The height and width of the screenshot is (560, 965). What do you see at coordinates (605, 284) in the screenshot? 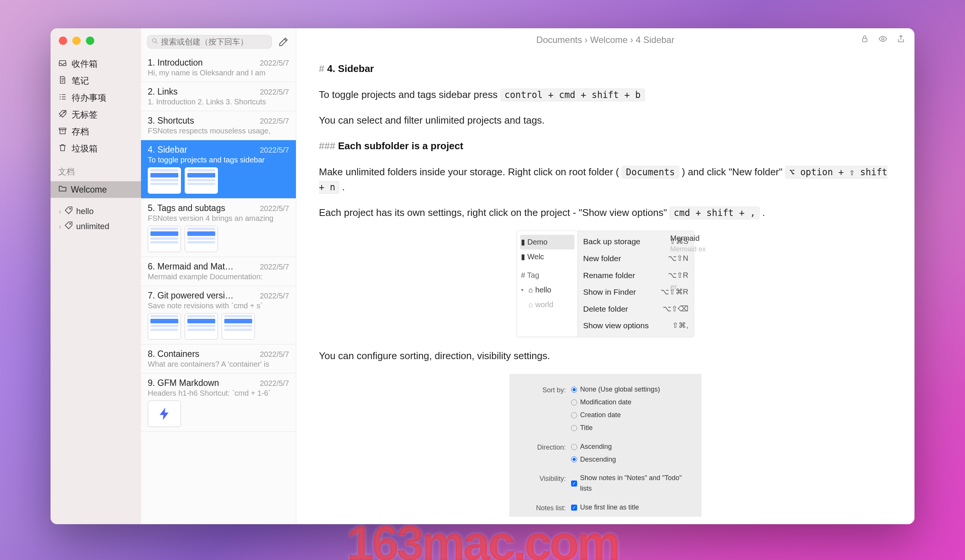
I see `context-menu-image: ▮Demo ▮Welc # Tag ▾⌂hello ⌂world Back up…` at bounding box center [605, 284].